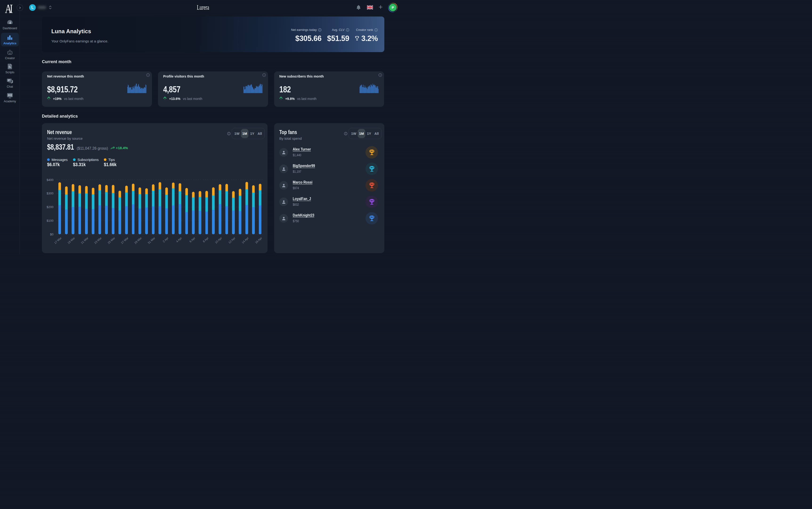  What do you see at coordinates (50, 207) in the screenshot?
I see `svg-text: $200` at bounding box center [50, 207].